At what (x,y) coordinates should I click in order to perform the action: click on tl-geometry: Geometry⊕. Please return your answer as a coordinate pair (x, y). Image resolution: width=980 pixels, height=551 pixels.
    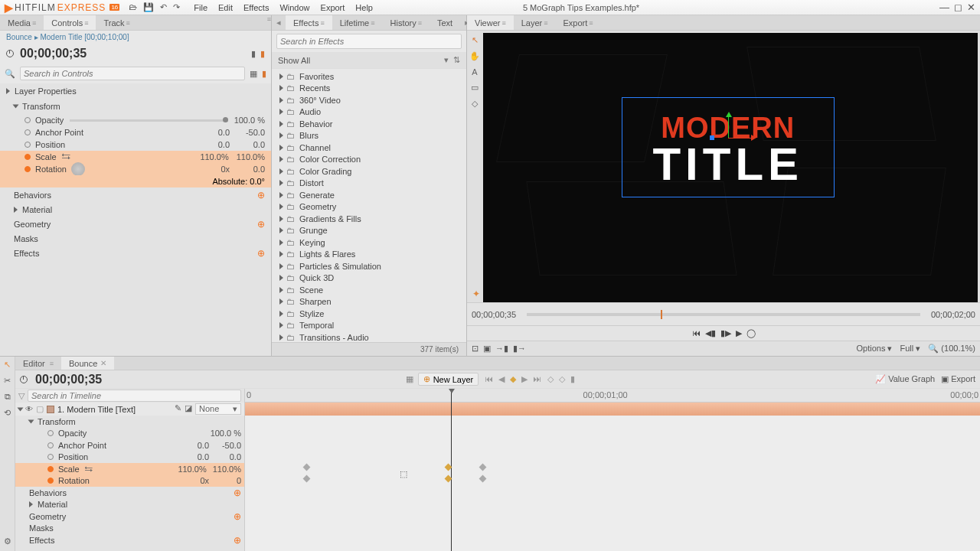
    Looking at the image, I should click on (130, 517).